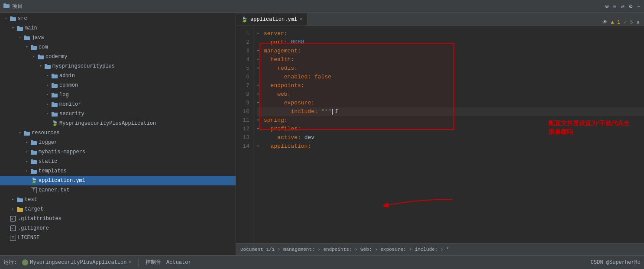 The height and width of the screenshot is (269, 644). I want to click on arrow-common, so click(48, 85).